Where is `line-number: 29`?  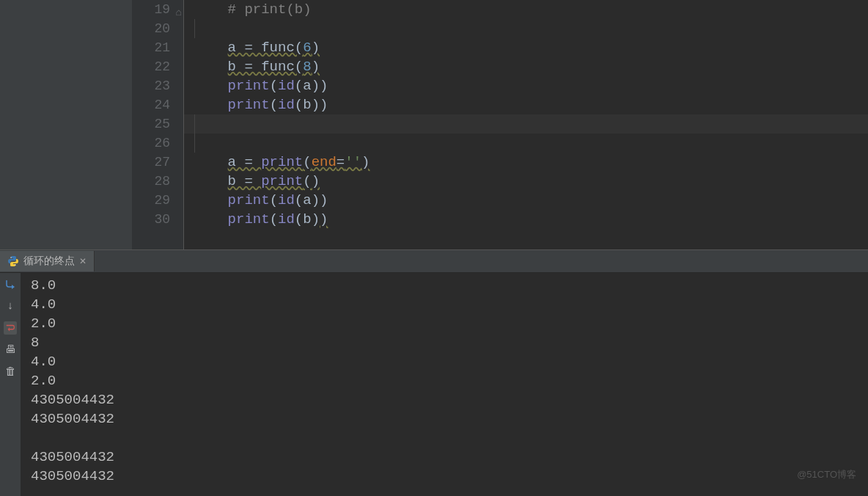
line-number: 29 is located at coordinates (158, 200).